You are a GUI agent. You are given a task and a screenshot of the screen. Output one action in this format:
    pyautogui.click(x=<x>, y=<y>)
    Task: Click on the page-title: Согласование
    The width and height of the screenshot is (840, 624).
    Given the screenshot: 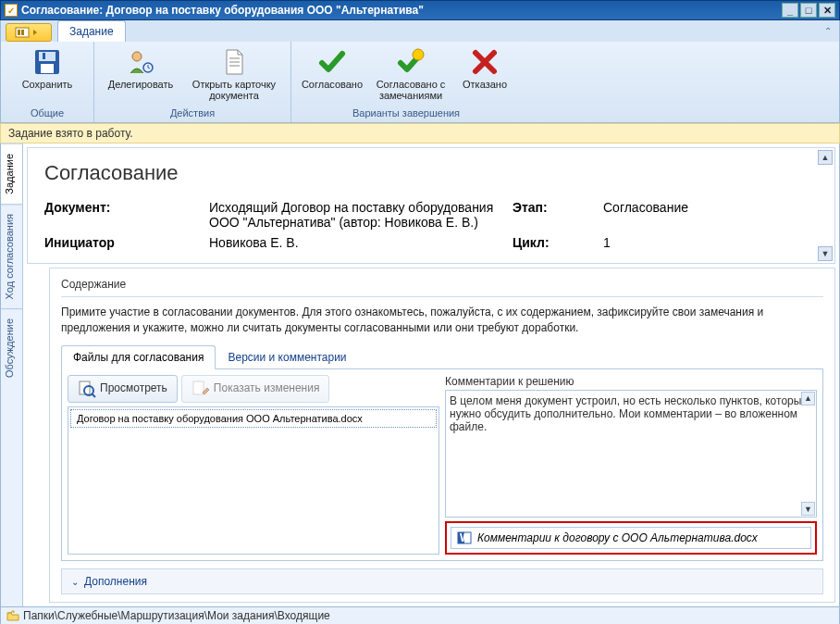 What is the action you would take?
    pyautogui.click(x=431, y=173)
    